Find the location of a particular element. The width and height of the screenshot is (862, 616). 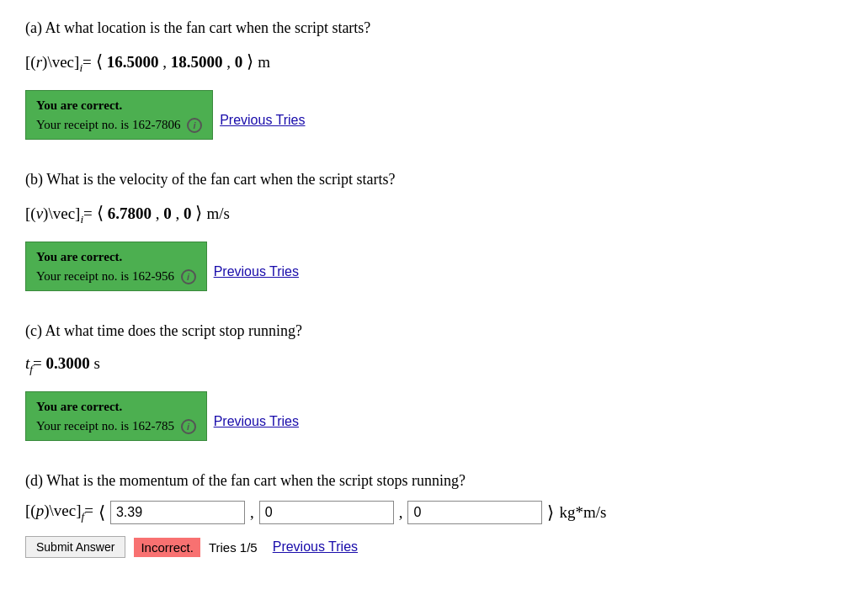

input-d-y is located at coordinates (327, 512).